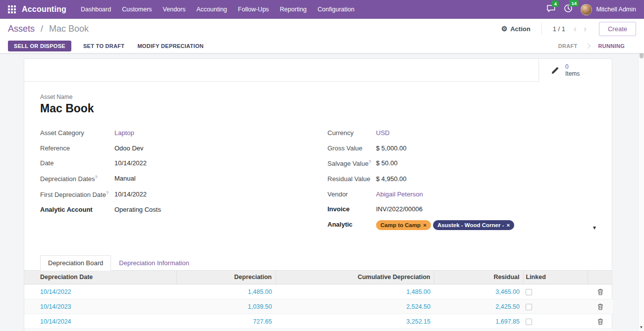 This screenshot has width=644, height=331. What do you see at coordinates (516, 29) in the screenshot?
I see `action-menu-button: ⚙ Action` at bounding box center [516, 29].